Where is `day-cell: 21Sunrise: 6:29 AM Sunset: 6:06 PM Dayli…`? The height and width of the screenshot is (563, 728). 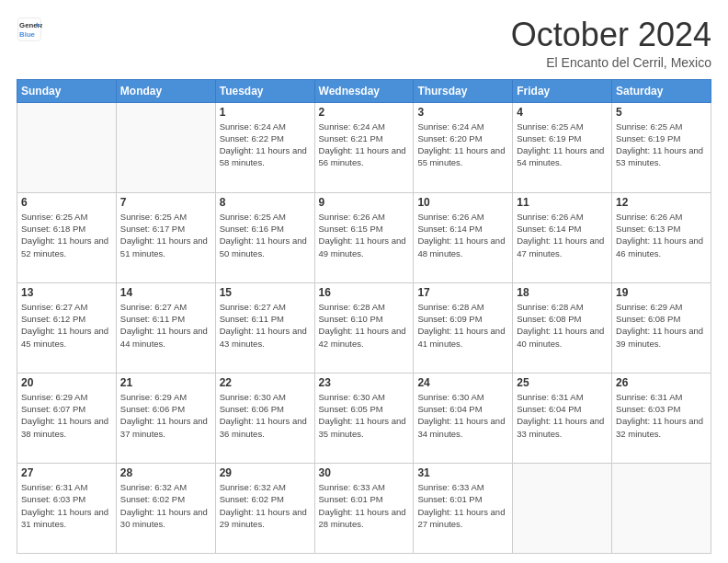
day-cell: 21Sunrise: 6:29 AM Sunset: 6:06 PM Dayli… is located at coordinates (165, 418).